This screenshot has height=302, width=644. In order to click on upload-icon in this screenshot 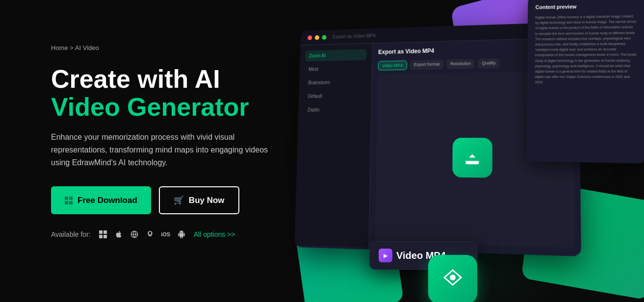, I will do `click(472, 158)`.